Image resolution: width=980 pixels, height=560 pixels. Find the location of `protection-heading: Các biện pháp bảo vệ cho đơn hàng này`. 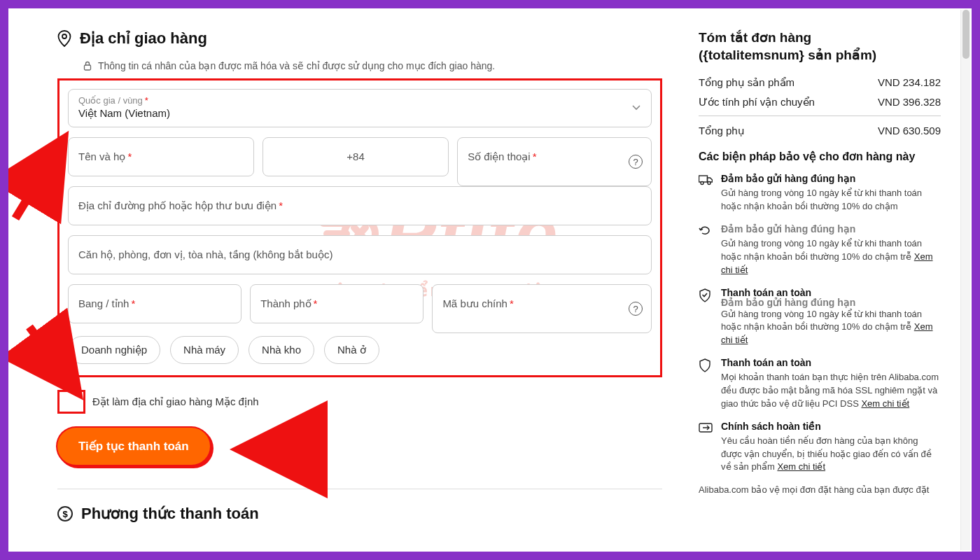

protection-heading: Các biện pháp bảo vệ cho đơn hàng này is located at coordinates (820, 157).